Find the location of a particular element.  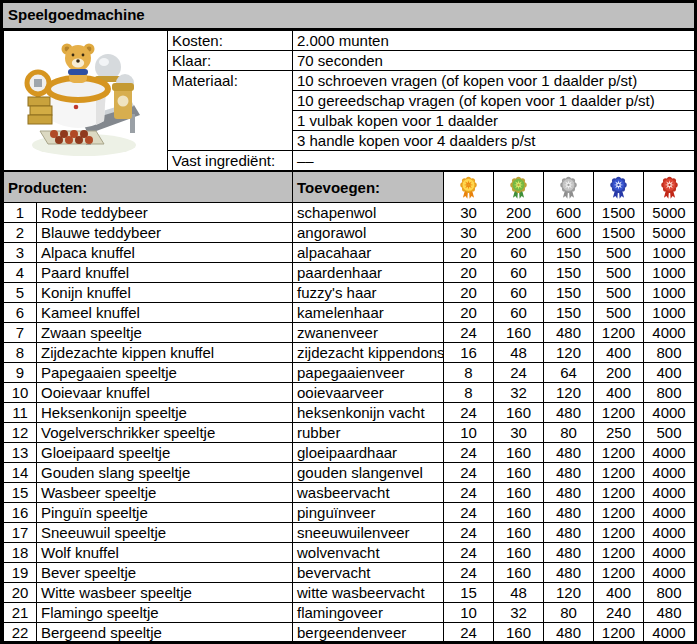

product-value-silver: 80 is located at coordinates (569, 433).